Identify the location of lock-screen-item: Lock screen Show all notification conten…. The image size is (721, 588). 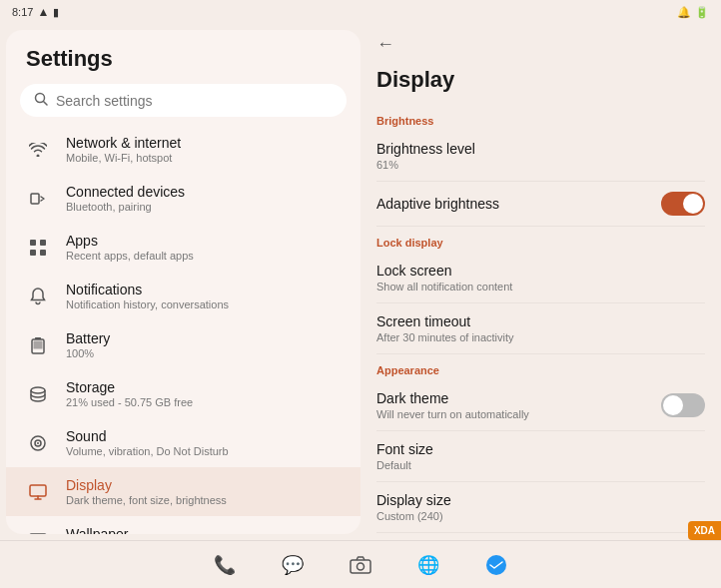
(541, 278).